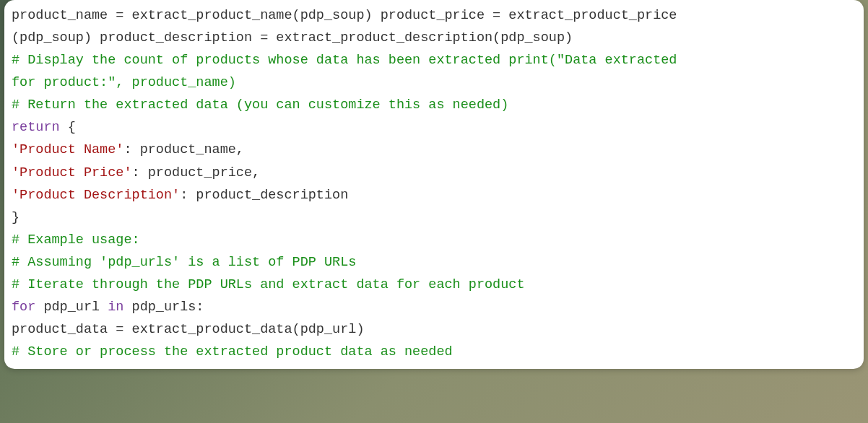 The width and height of the screenshot is (868, 423). What do you see at coordinates (196, 173) in the screenshot?
I see `code-text: : product_price,` at bounding box center [196, 173].